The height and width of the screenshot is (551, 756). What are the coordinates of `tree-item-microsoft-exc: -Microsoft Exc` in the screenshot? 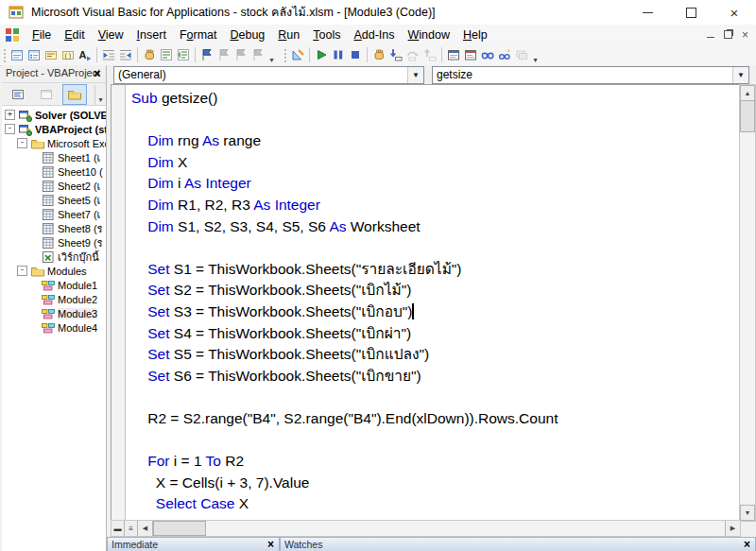 It's located at (54, 144).